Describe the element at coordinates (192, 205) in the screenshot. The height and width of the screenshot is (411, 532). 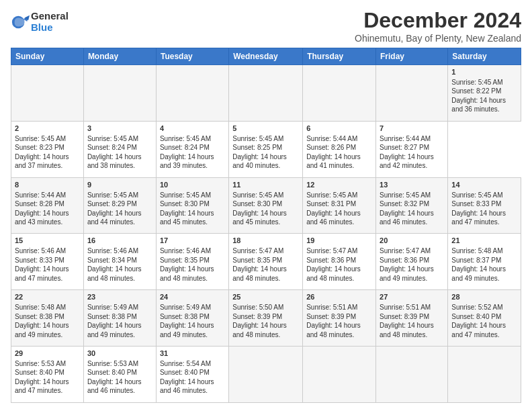
I see `table-row: 10Sunrise: 5:45 AMSunset: 8:30 PMDayligh…` at that location.